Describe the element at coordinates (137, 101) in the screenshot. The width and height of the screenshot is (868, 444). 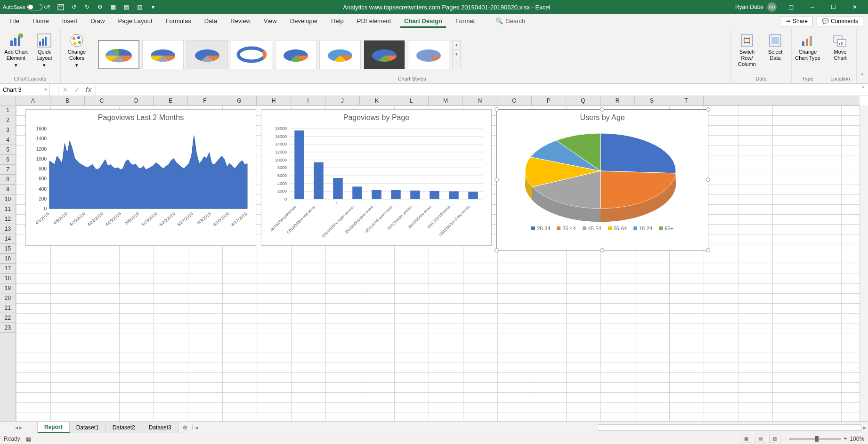
I see `column-header: D` at that location.